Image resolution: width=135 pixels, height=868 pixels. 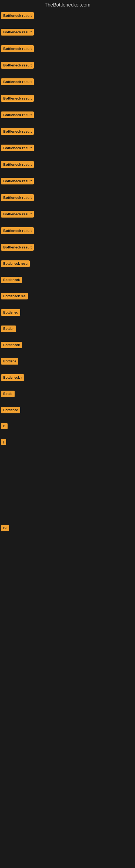 I want to click on list-item: Bo, so click(x=68, y=528).